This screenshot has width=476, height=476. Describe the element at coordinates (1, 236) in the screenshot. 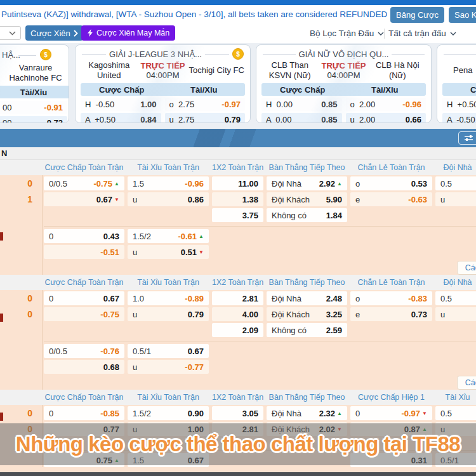

I see `clipped-marker-icon` at that location.